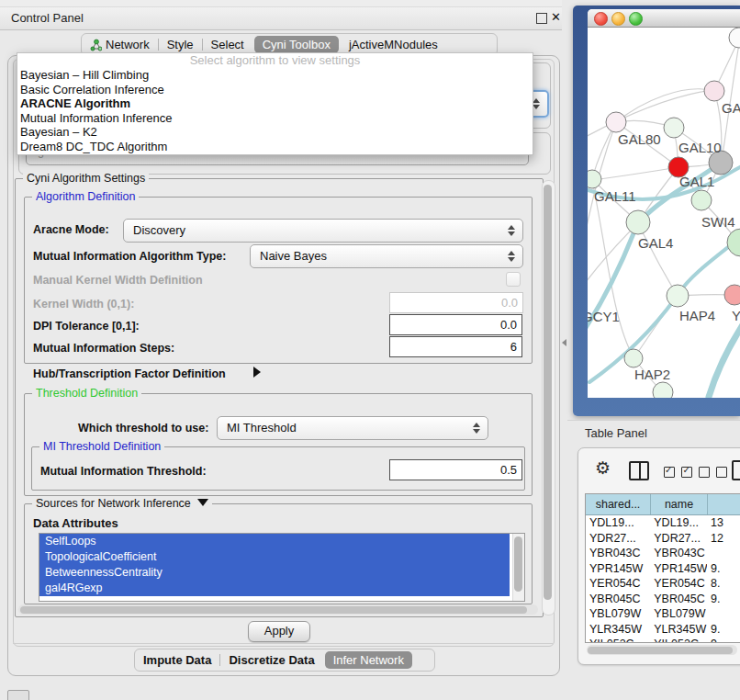 The height and width of the screenshot is (700, 740). What do you see at coordinates (664, 18) in the screenshot?
I see `network-window-titlebar` at bounding box center [664, 18].